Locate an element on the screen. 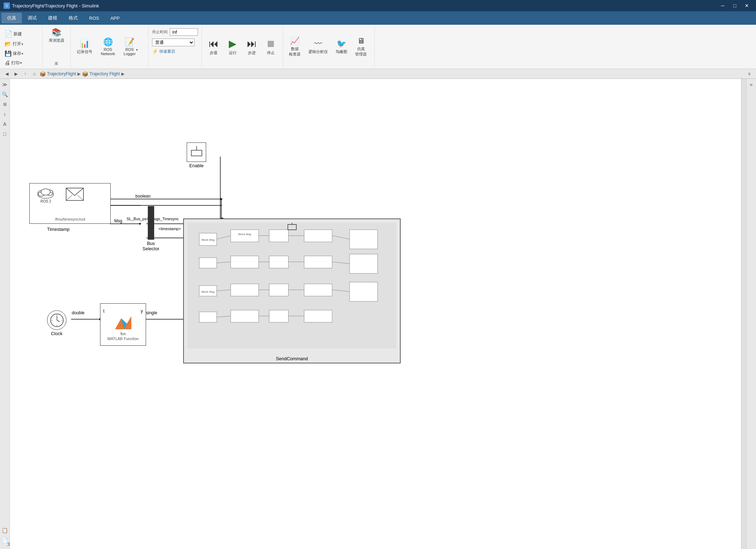 The height and width of the screenshot is (549, 756). titlebar: S TrajectoryFlight/Trajectory Flight - S… is located at coordinates (378, 6).